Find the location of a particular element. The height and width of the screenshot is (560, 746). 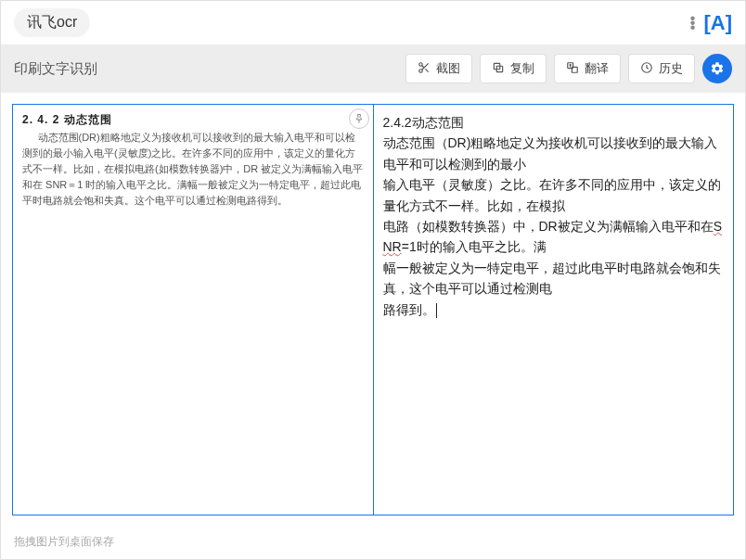

copy-icon is located at coordinates (498, 69).